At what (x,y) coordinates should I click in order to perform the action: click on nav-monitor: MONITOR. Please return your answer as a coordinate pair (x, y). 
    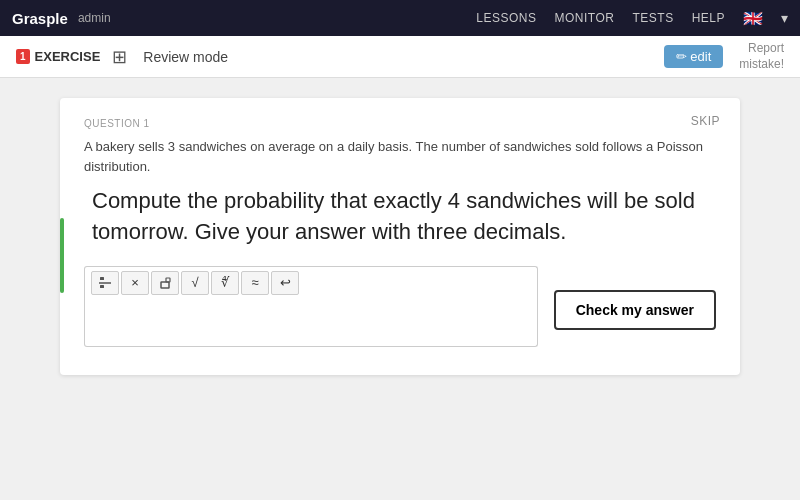
    Looking at the image, I should click on (585, 18).